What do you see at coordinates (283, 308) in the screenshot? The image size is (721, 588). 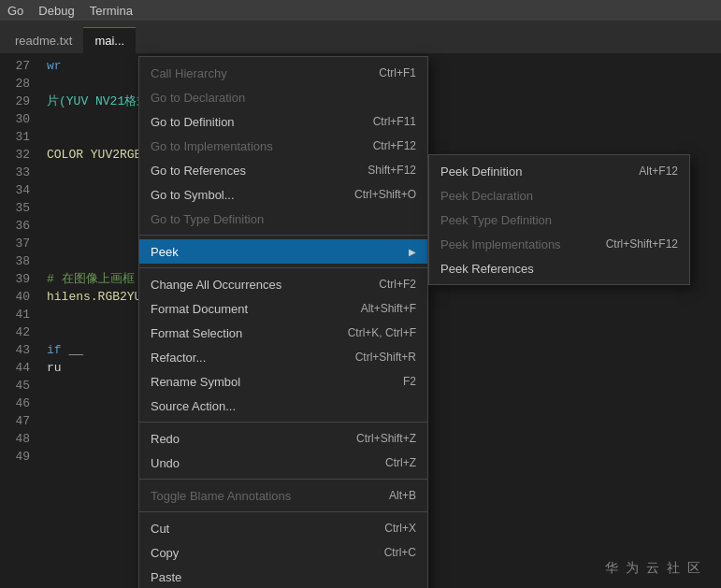 I see `menu-format-document: Format Document Alt+Shift+F` at bounding box center [283, 308].